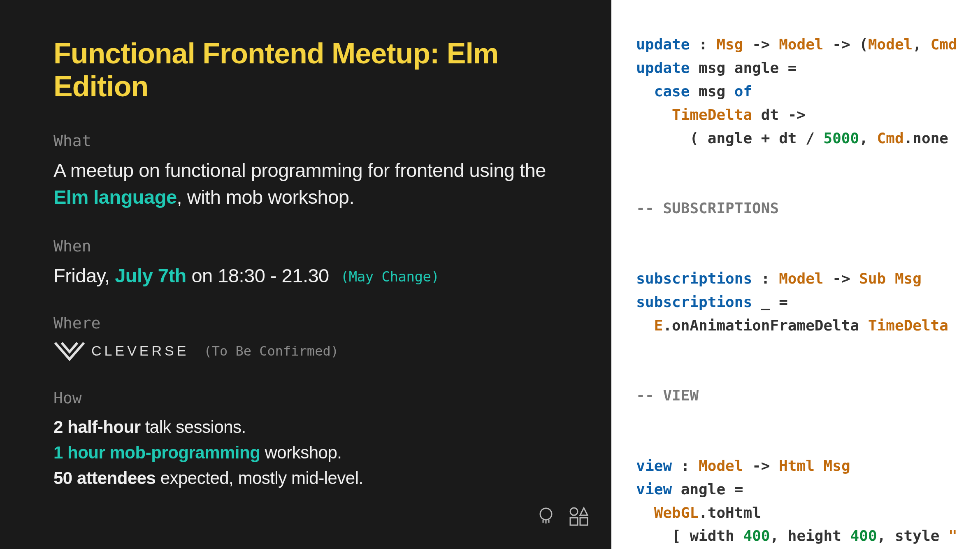 The height and width of the screenshot is (549, 980). What do you see at coordinates (308, 323) in the screenshot?
I see `section-label-where: Where` at bounding box center [308, 323].